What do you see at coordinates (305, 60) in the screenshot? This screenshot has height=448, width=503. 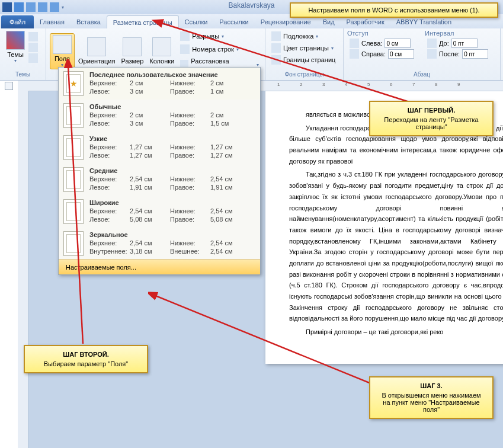 I see `page-borders-button: Границы страниц` at bounding box center [305, 60].